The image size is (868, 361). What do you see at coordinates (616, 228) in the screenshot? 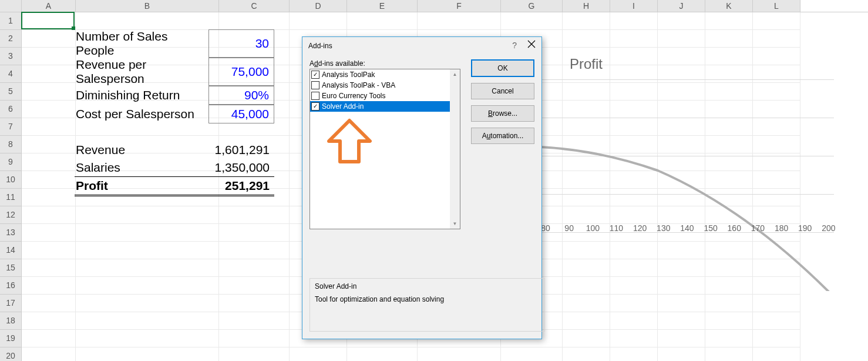
I see `x-tick: 110` at bounding box center [616, 228].